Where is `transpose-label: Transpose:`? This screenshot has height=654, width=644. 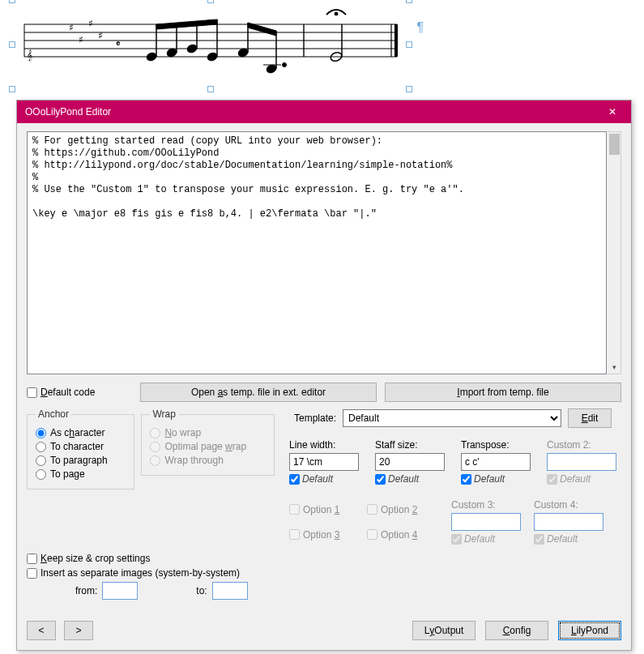
transpose-label: Transpose: is located at coordinates (498, 445).